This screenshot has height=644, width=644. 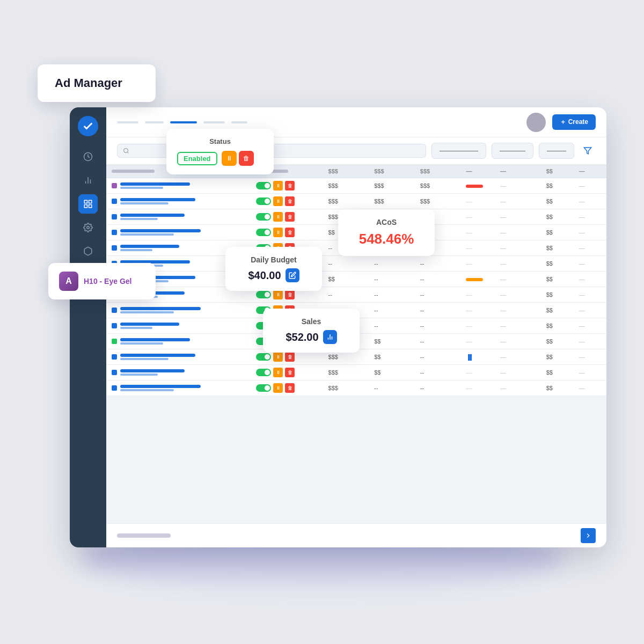 I want to click on filter-chip-2: ————, so click(x=513, y=151).